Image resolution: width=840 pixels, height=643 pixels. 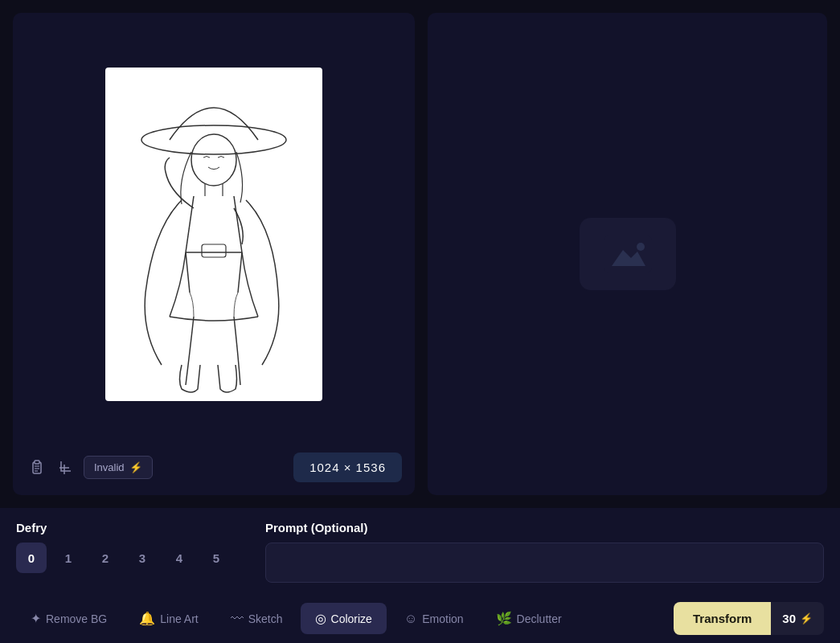 I want to click on image-toolbar: Invalid ⚡ 1024 × 1536, so click(x=214, y=468).